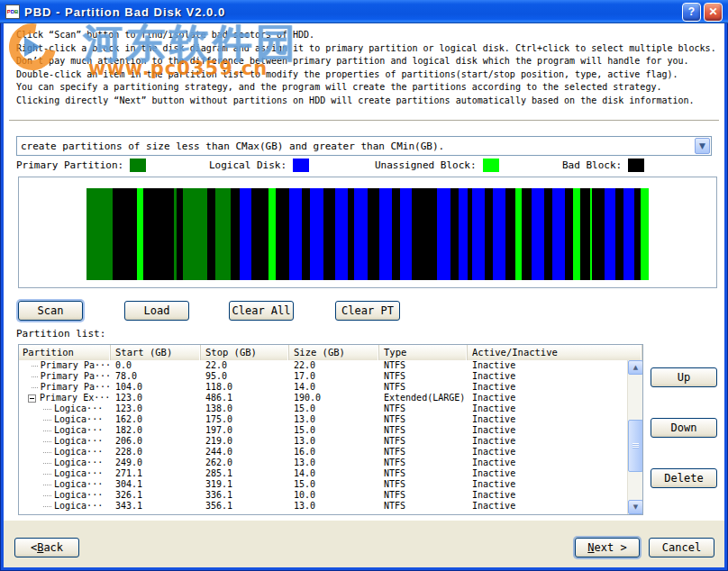 The height and width of the screenshot is (571, 728). I want to click on legend-bad-block: Bad Block:, so click(604, 166).